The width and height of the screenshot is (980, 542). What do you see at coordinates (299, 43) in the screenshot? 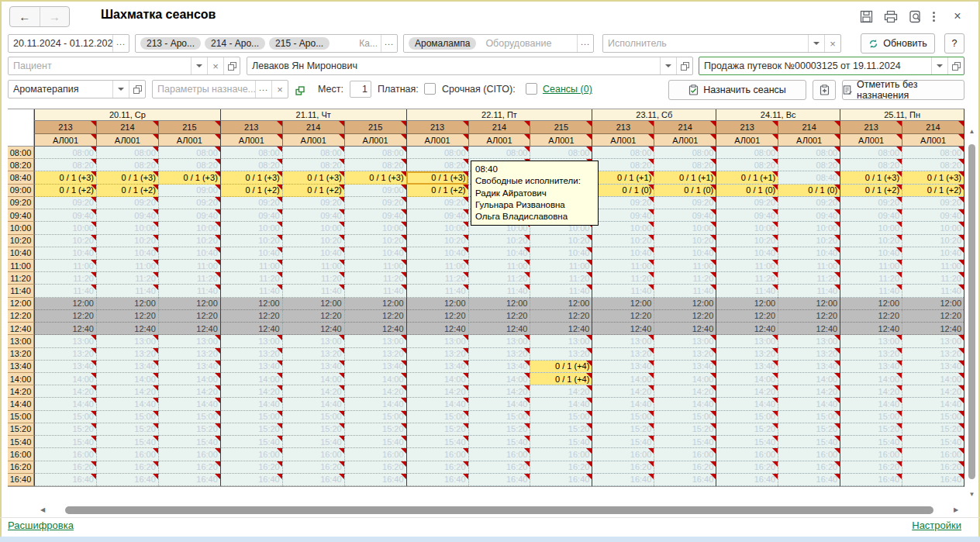
I see `cabinet-chip: 215 - Аро...` at bounding box center [299, 43].